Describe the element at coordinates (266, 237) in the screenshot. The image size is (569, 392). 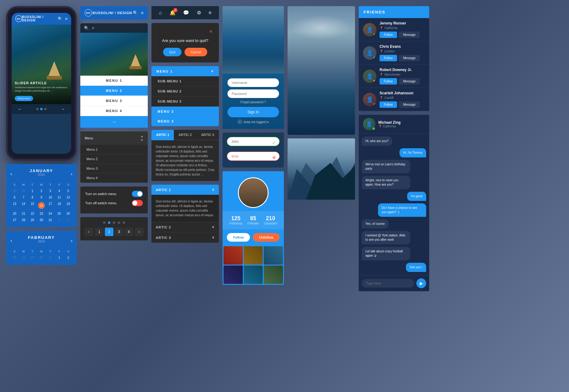
I see `unfollow-button: Unfollow` at that location.